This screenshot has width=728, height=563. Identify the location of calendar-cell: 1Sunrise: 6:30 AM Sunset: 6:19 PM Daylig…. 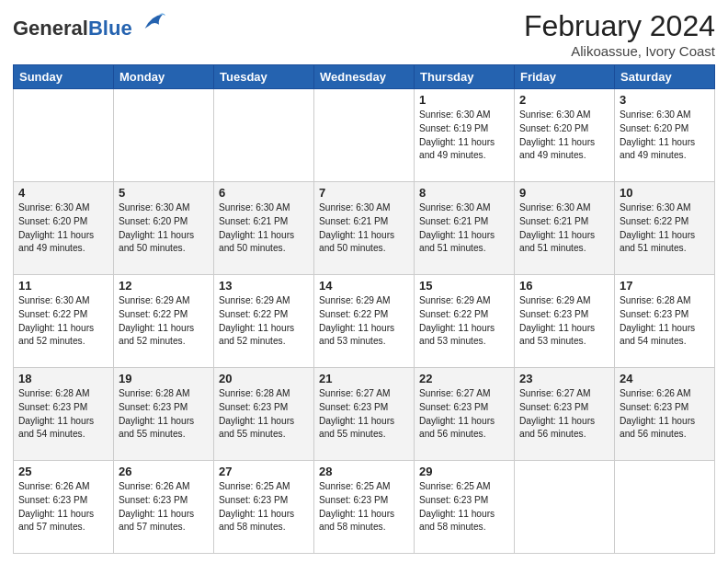
(465, 136).